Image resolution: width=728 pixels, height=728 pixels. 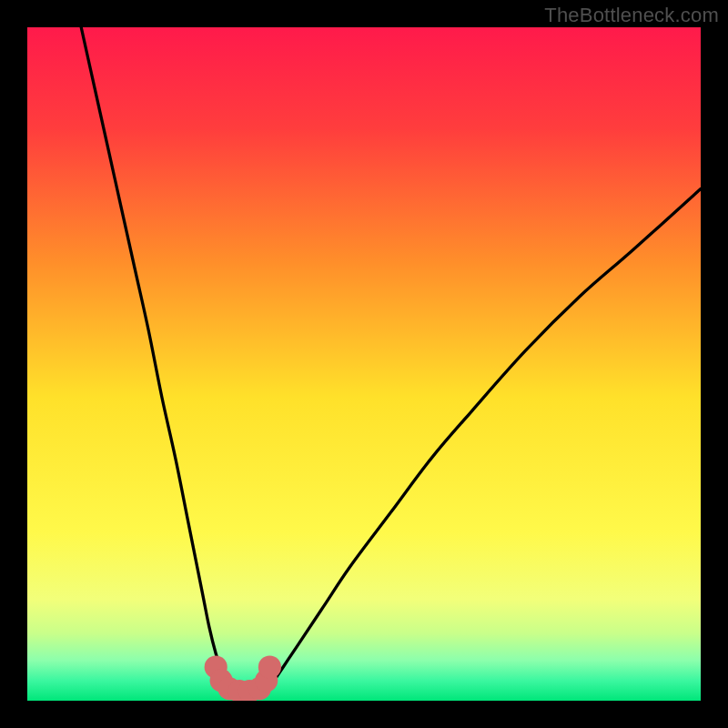 What do you see at coordinates (243, 678) in the screenshot?
I see `valley-marker-group` at bounding box center [243, 678].